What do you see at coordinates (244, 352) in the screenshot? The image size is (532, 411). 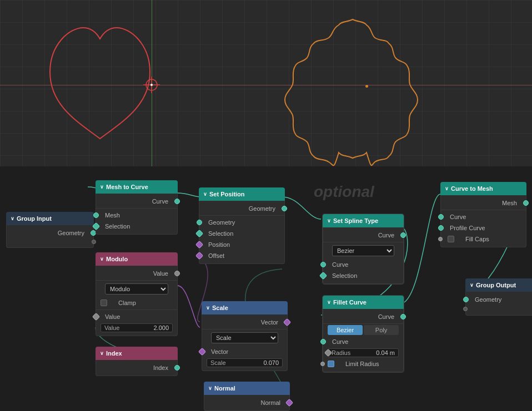 I see `vector-in-row: Vector` at bounding box center [244, 352].